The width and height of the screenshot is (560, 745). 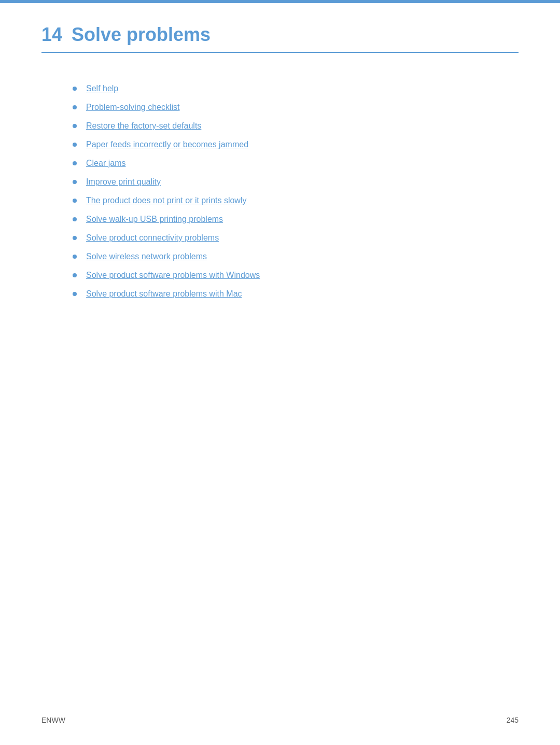 What do you see at coordinates (296, 126) in the screenshot?
I see `list-item: Restore the factory-set defaults` at bounding box center [296, 126].